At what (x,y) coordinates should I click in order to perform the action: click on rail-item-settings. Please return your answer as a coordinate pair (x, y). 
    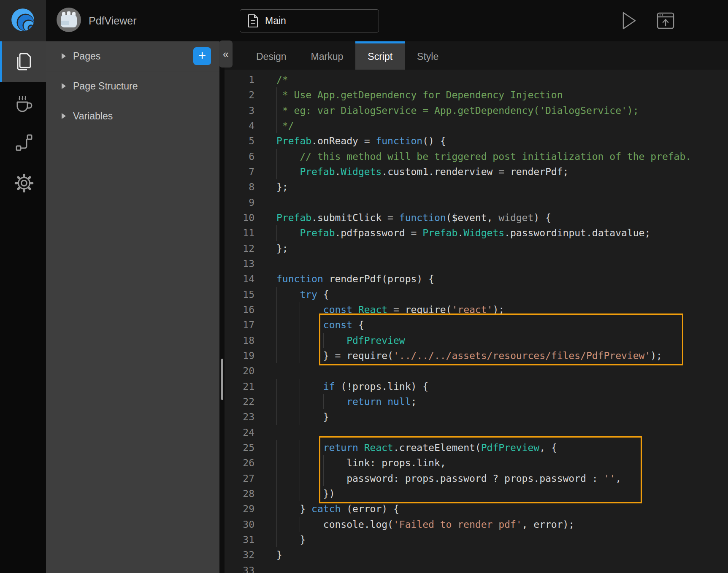
    Looking at the image, I should click on (23, 183).